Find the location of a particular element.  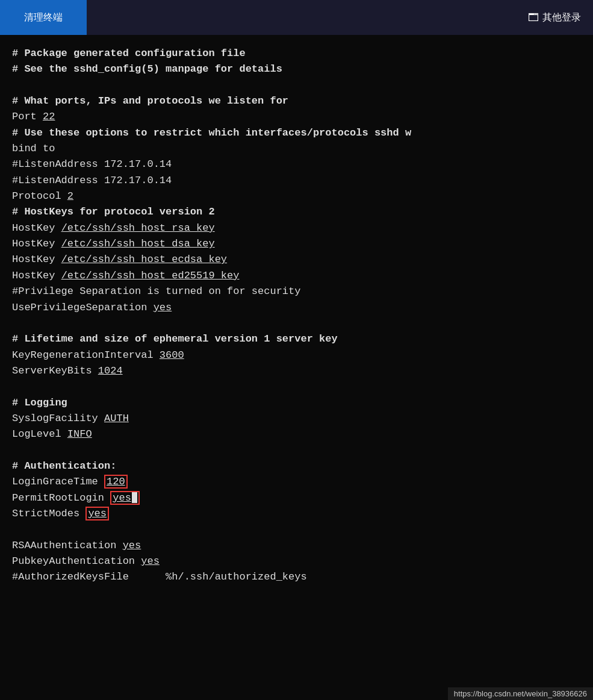

line-14: HostKey /etc/ssh/ssh_host_ed25519_key is located at coordinates (296, 276).